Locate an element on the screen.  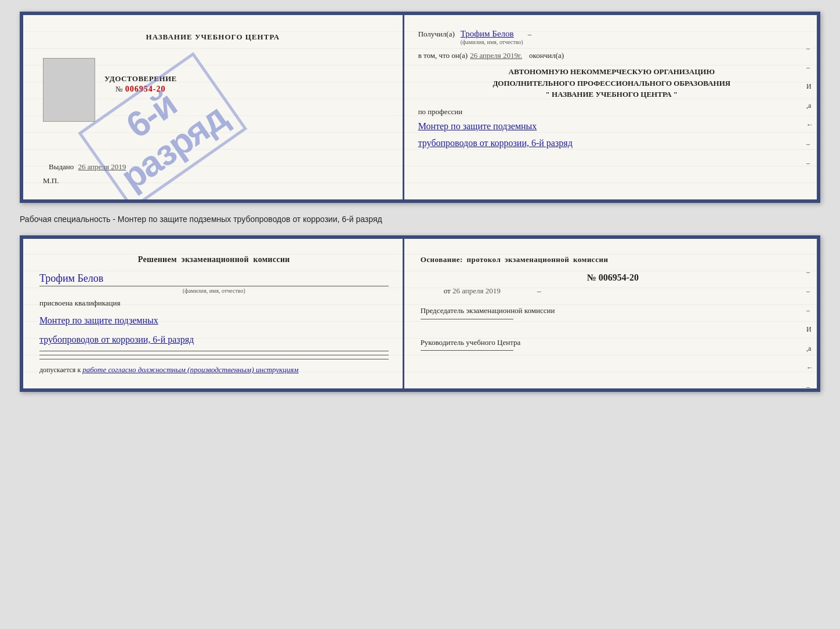
exam-line3 is located at coordinates (214, 359).